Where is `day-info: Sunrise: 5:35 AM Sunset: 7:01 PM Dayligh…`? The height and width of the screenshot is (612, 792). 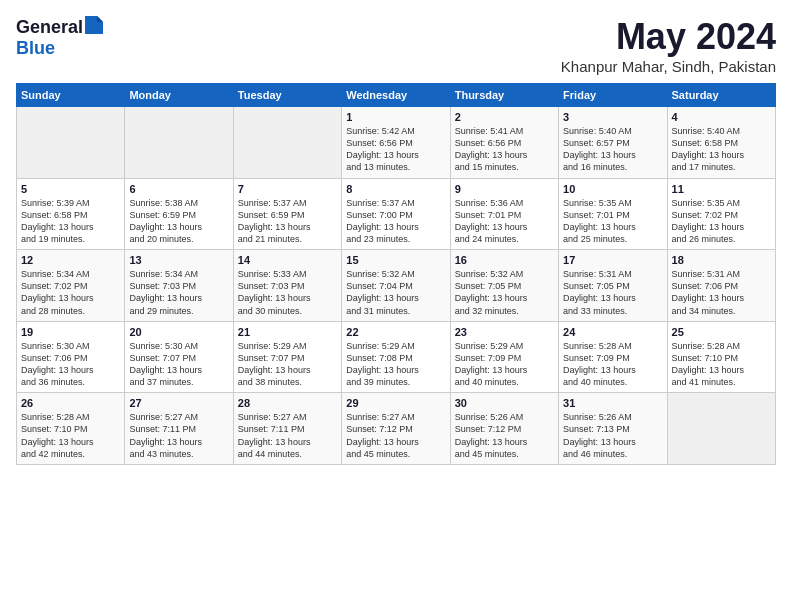
day-info: Sunrise: 5:35 AM Sunset: 7:01 PM Dayligh… is located at coordinates (612, 222).